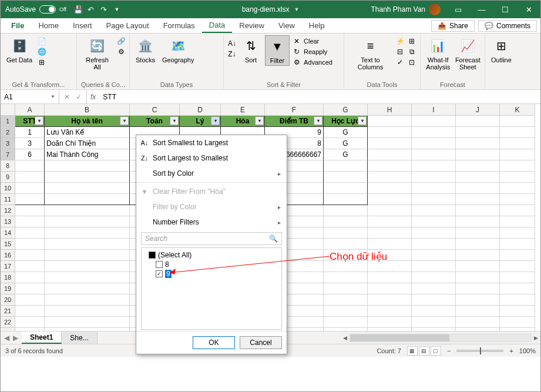 Image resolution: width=541 pixels, height=392 pixels. I want to click on filter-option-9: 9, so click(211, 274).